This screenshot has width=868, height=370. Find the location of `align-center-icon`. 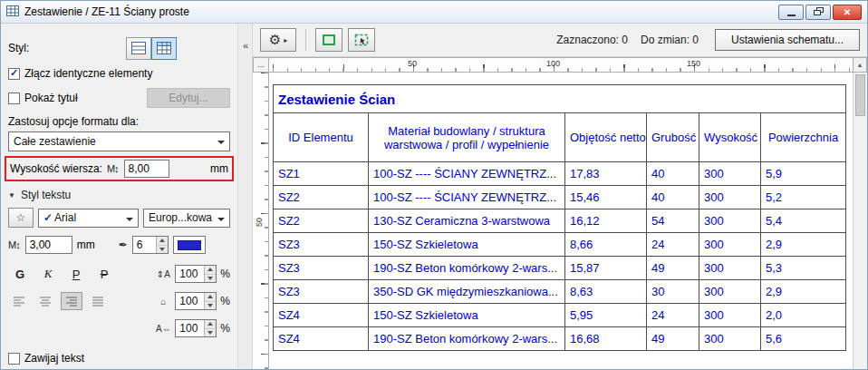

align-center-icon is located at coordinates (45, 301).